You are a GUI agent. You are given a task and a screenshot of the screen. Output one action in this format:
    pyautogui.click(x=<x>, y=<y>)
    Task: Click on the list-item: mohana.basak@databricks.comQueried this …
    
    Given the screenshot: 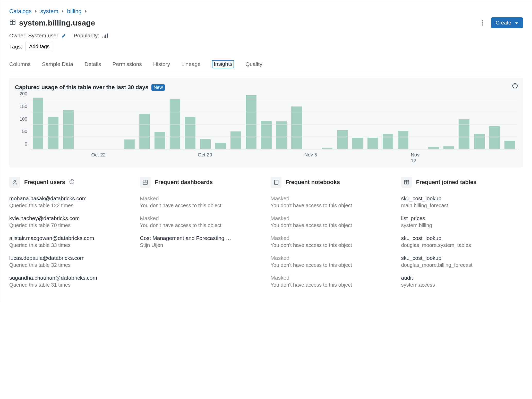 What is the action you would take?
    pyautogui.click(x=70, y=202)
    